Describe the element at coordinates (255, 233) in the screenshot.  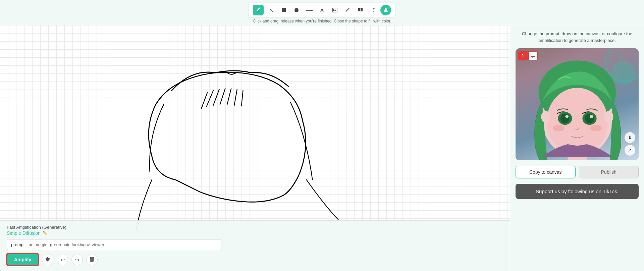
I see `model-name: Simple Diffusion ✏️` at that location.